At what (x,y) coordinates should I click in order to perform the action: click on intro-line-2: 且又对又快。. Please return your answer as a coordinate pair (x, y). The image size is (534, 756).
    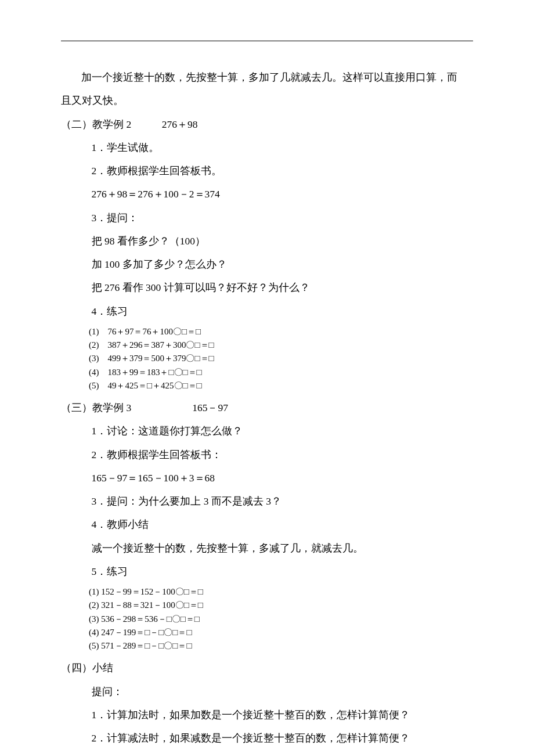
    Looking at the image, I should click on (267, 100).